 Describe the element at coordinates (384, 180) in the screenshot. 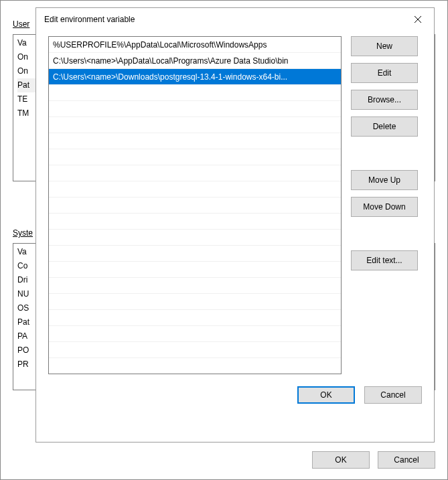

I see `move-up-button: Move Up` at that location.